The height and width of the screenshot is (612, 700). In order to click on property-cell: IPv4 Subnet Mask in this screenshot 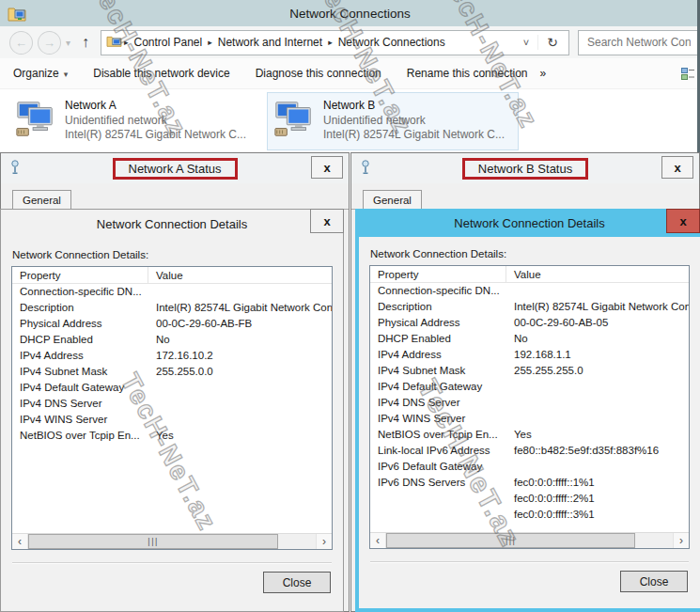, I will do `click(81, 372)`.